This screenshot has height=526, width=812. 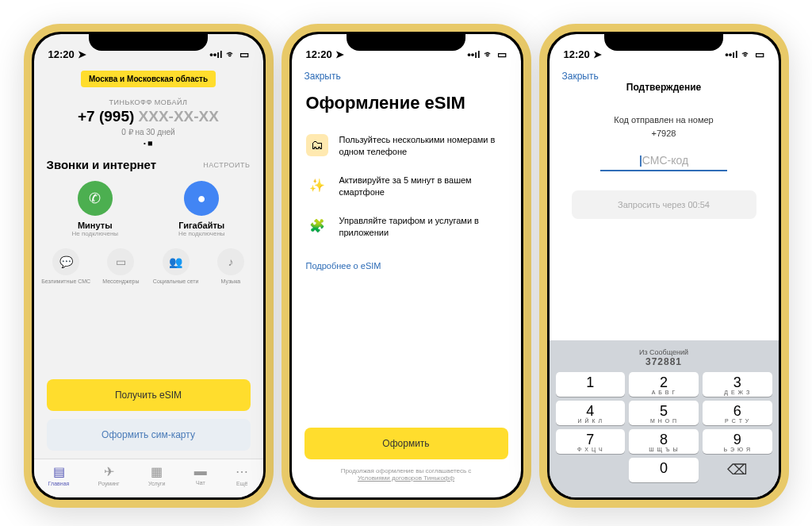 I want to click on key-9: 9Ь Э Ю Я, so click(x=737, y=441).